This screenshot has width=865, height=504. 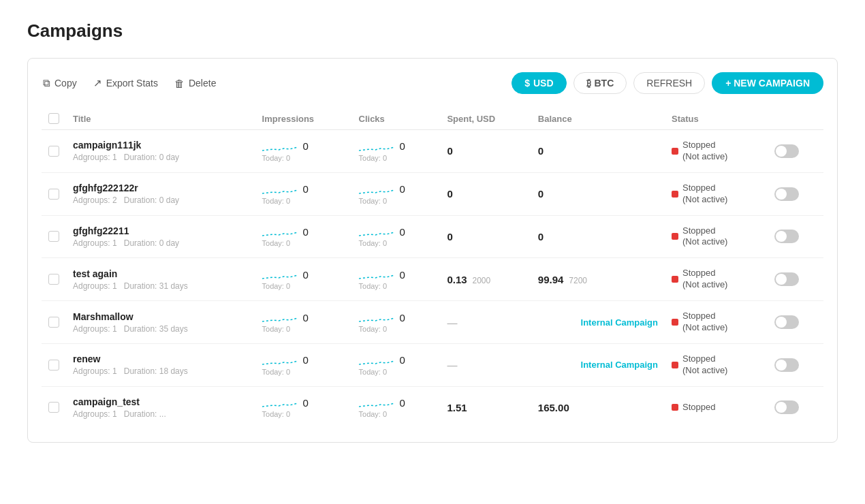 I want to click on col-title: Title, so click(x=161, y=119).